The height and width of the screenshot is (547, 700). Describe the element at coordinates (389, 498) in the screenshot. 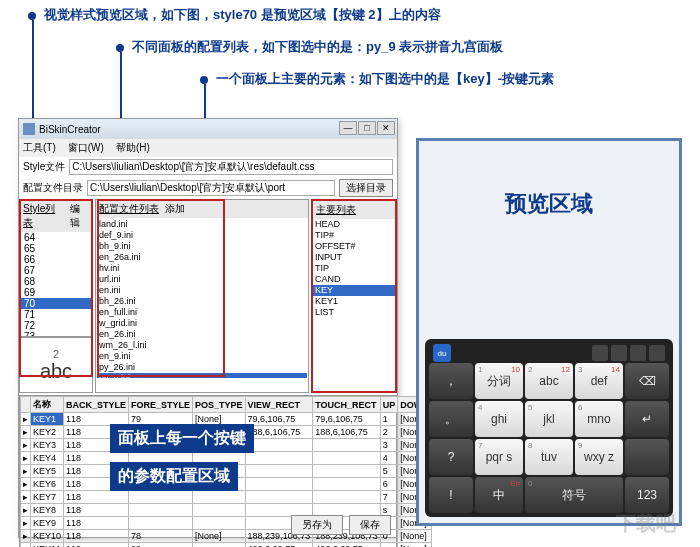

I see `table-cell: 7` at that location.